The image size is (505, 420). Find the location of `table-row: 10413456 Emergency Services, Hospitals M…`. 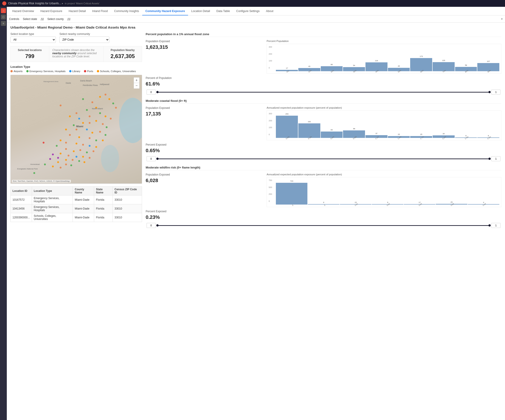

table-row: 10413456 Emergency Services, Hospitals M… is located at coordinates (76, 209).